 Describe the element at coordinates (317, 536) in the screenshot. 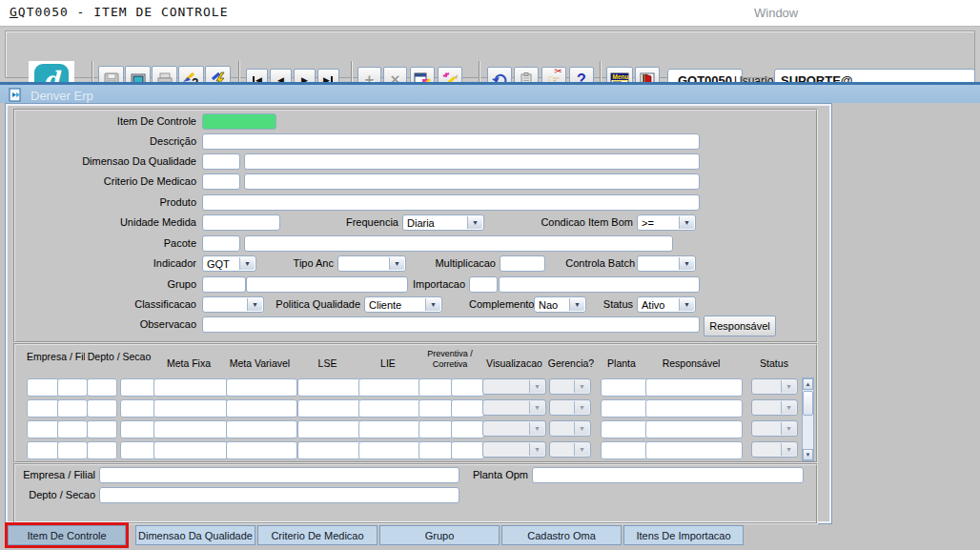

I see `tab-criterio-de-medicao: Criterio De Medicao` at that location.